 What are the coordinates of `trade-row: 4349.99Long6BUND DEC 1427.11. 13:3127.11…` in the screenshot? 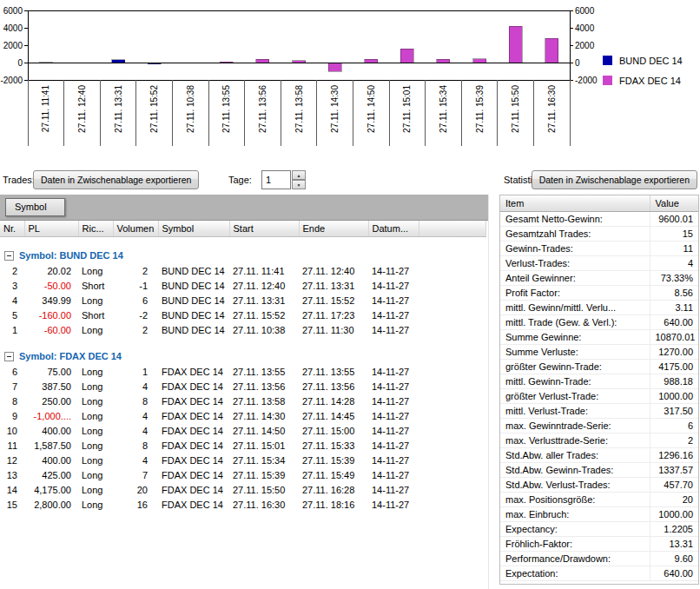 It's located at (243, 301).